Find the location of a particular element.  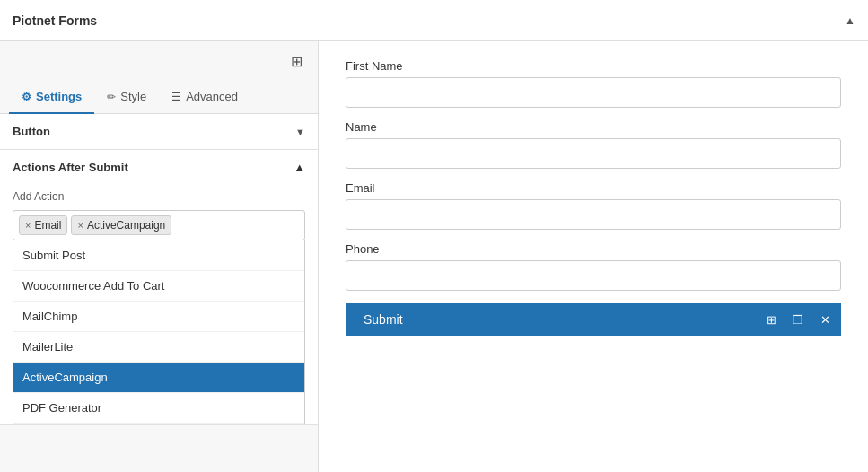

tag-email-remove: × is located at coordinates (28, 225).